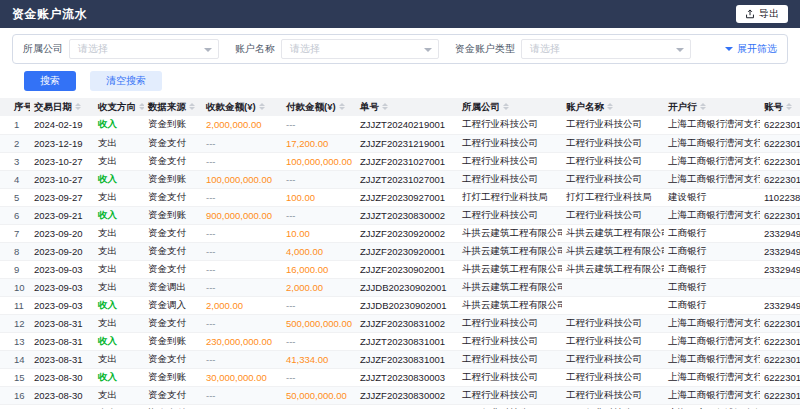 This screenshot has width=800, height=409. I want to click on cell-receipt: 2,000,000.00, so click(242, 125).